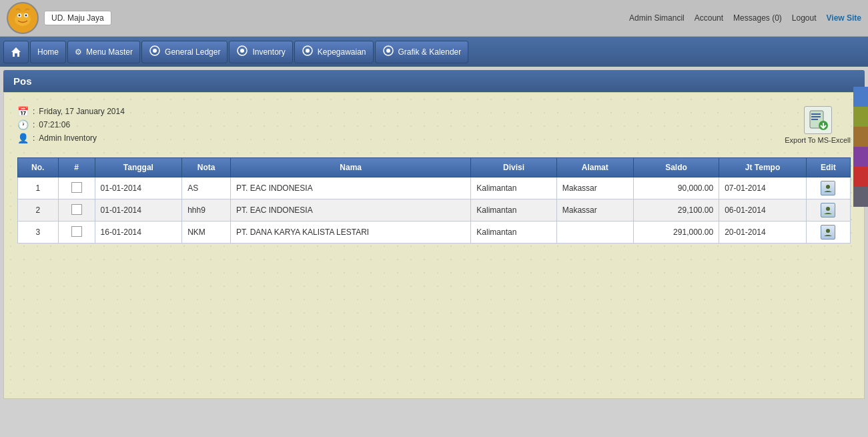  Describe the element at coordinates (48, 52) in the screenshot. I see `home-nav: Home` at that location.